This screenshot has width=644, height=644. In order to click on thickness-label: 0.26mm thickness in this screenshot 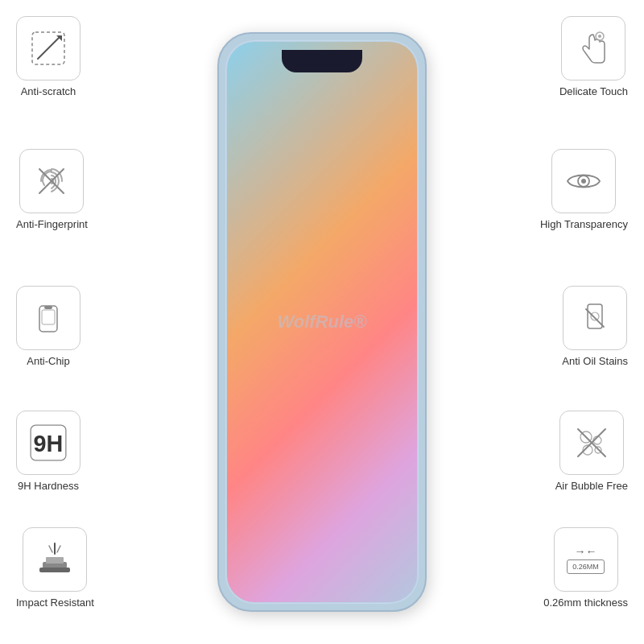, I will do `click(586, 602)`.